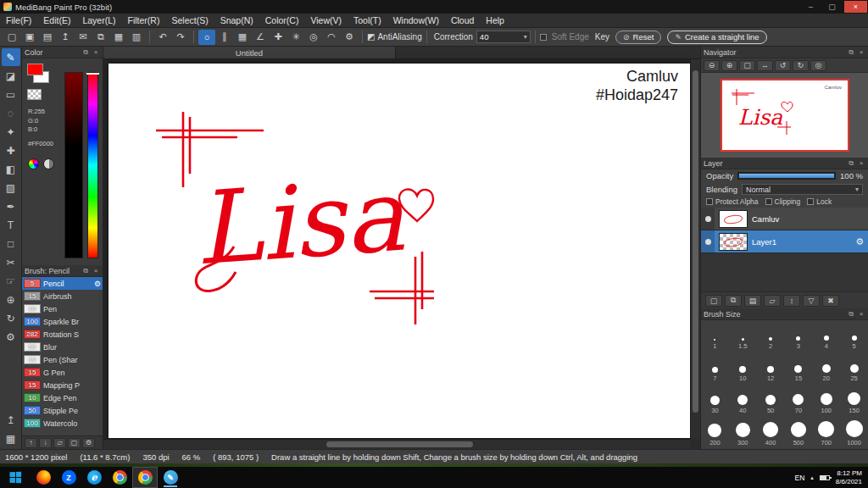 The image size is (868, 488). I want to click on eyedropper-tool-icon: ✒, so click(11, 207).